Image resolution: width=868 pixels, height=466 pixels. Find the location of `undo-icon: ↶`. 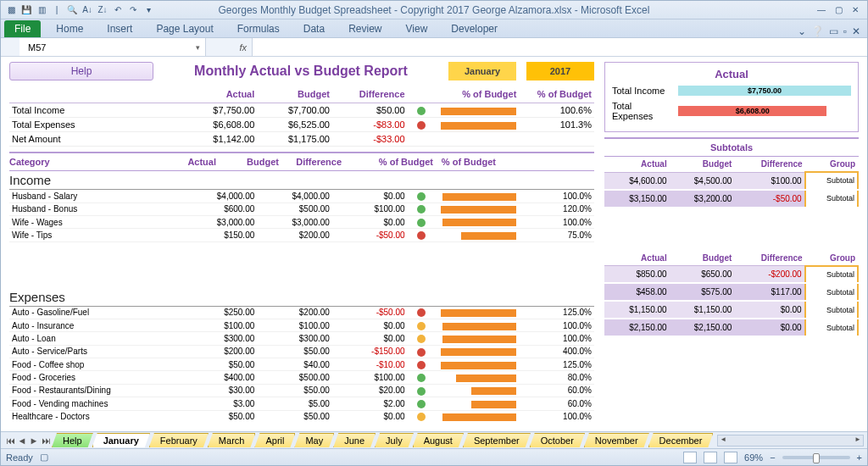

undo-icon: ↶ is located at coordinates (118, 10).